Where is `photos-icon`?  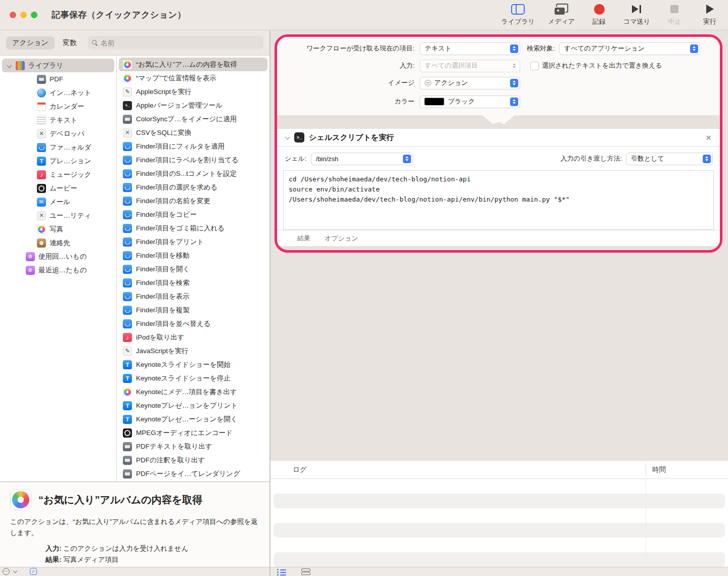
photos-icon is located at coordinates (41, 229).